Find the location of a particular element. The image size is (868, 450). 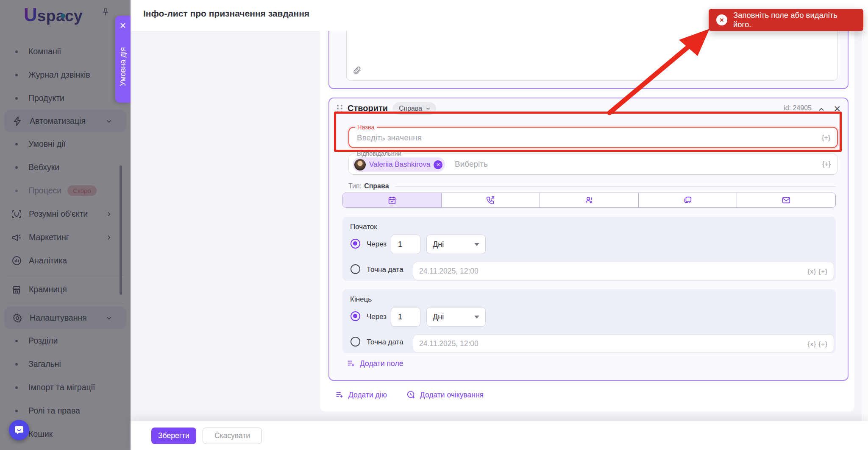

tab-task-type-todo is located at coordinates (392, 200).